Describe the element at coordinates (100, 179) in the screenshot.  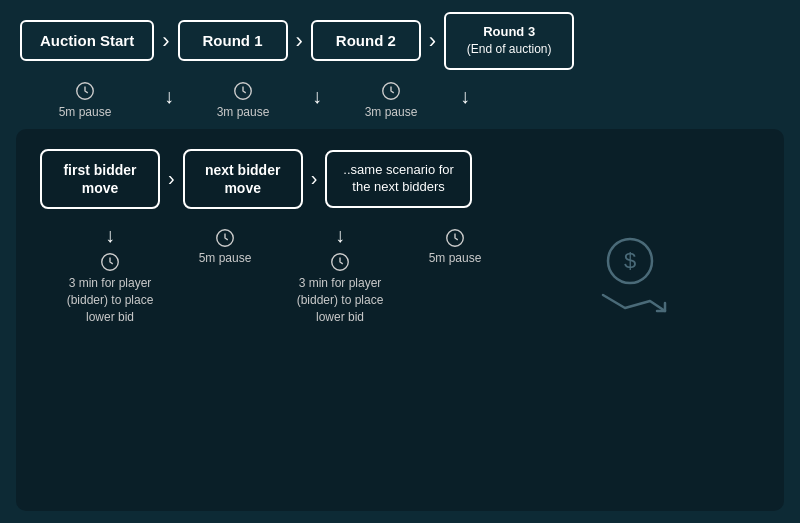
I see `first-bidder-box: first biddermove` at that location.